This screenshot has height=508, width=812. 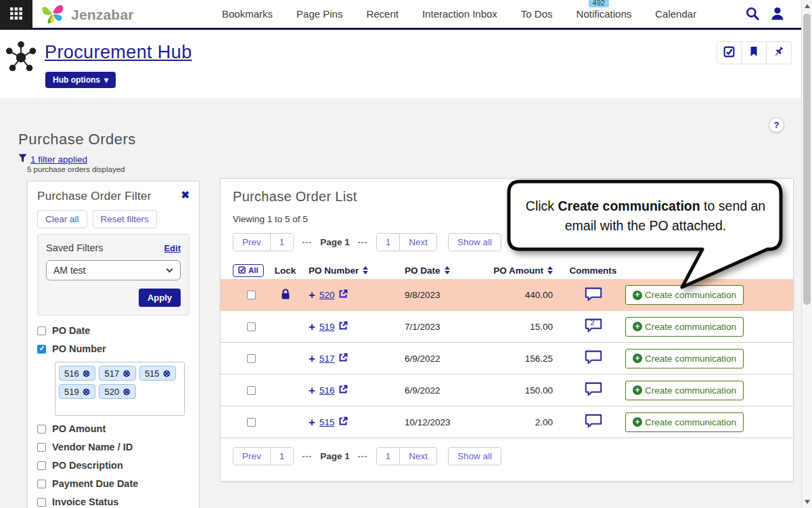 What do you see at coordinates (777, 14) in the screenshot?
I see `user-profile-icon` at bounding box center [777, 14].